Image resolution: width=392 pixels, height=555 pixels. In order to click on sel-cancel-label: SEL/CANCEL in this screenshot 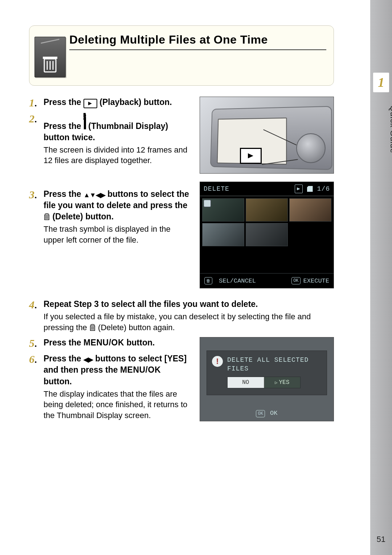, I will do `click(237, 281)`.